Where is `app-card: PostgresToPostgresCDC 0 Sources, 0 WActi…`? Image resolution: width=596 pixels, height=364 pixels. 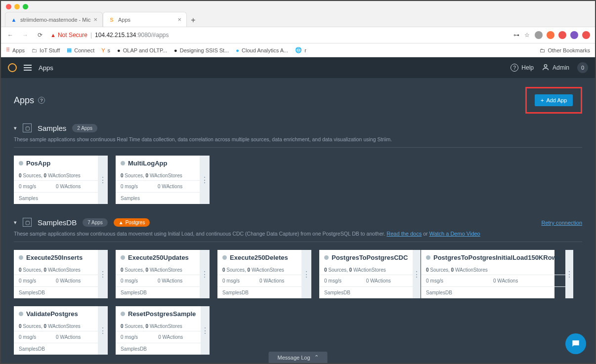 app-card: PostgresToPostgresCDC 0 Sources, 0 WActi… is located at coordinates (366, 274).